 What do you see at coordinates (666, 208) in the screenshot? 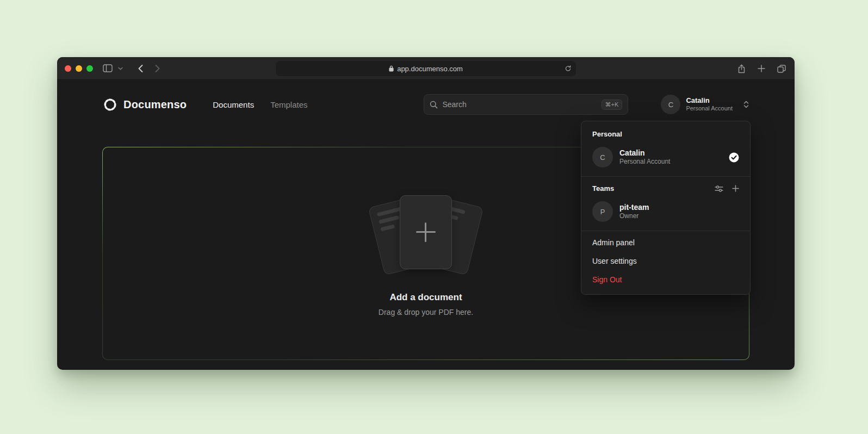
I see `account-menu: Personal C Catalin Personal Account Team…` at bounding box center [666, 208].